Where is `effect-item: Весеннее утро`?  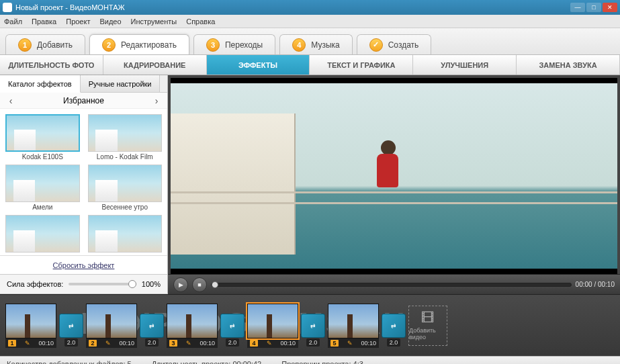 effect-item: Весеннее утро is located at coordinates (125, 188).